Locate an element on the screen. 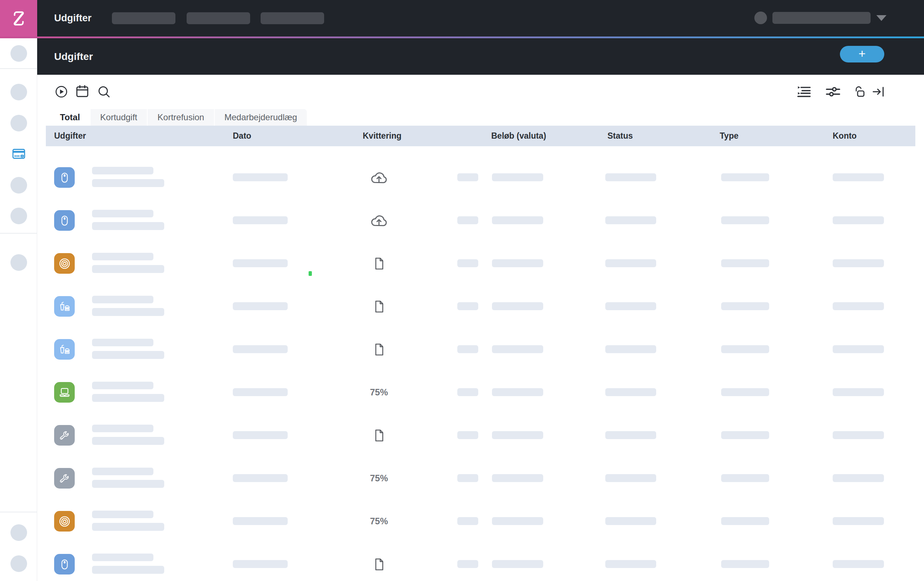 The image size is (924, 581). collapse-panel-button is located at coordinates (879, 91).